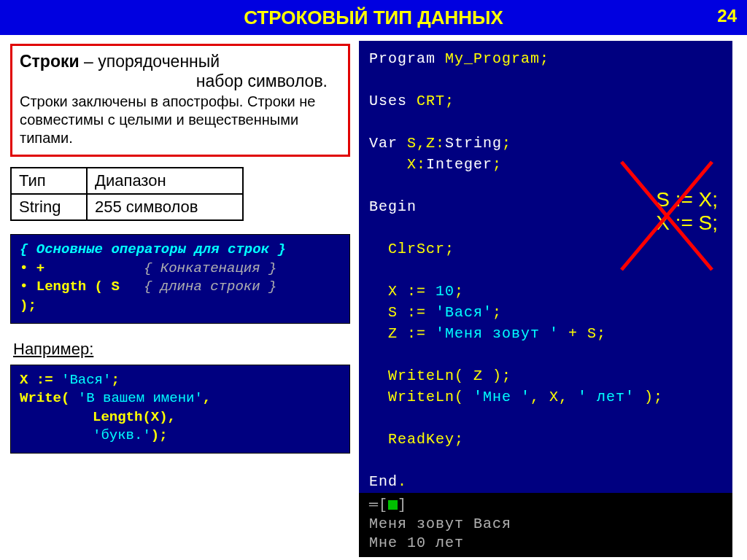  What do you see at coordinates (180, 436) in the screenshot?
I see `example-line4: 'букв.');` at bounding box center [180, 436].